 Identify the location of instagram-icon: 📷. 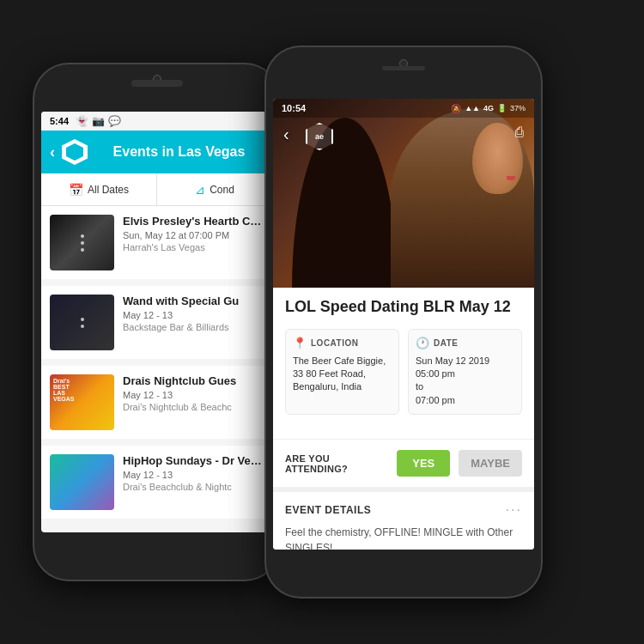
(98, 121).